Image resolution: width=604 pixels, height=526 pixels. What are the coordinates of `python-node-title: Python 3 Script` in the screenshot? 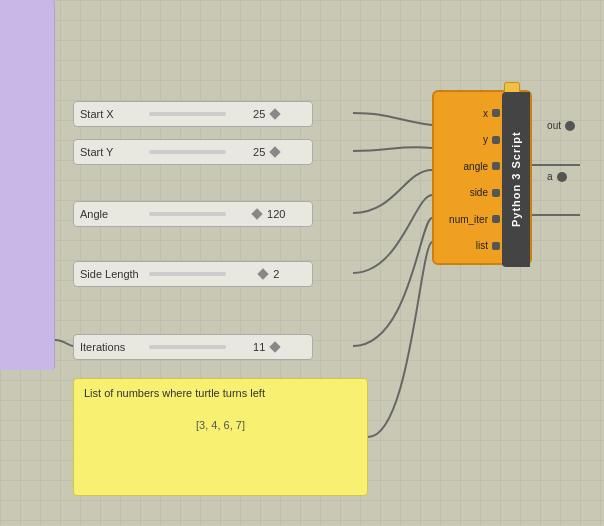 It's located at (516, 180).